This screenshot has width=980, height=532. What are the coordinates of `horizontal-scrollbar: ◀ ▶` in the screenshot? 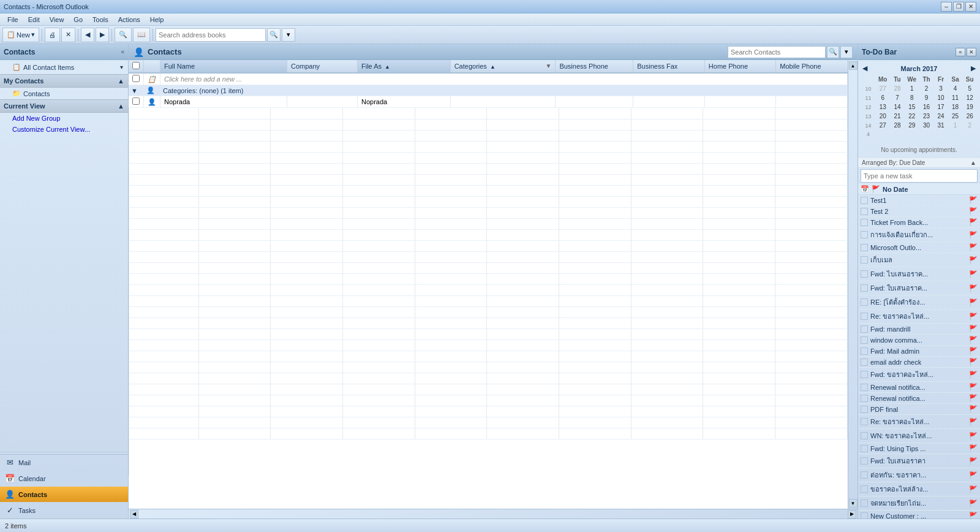 It's located at (493, 514).